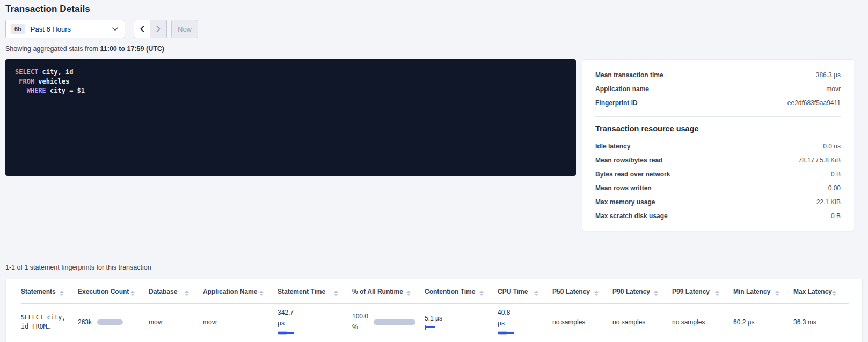 The height and width of the screenshot is (342, 868). I want to click on resource-row: Max memory usage 22.1 KiB, so click(718, 202).